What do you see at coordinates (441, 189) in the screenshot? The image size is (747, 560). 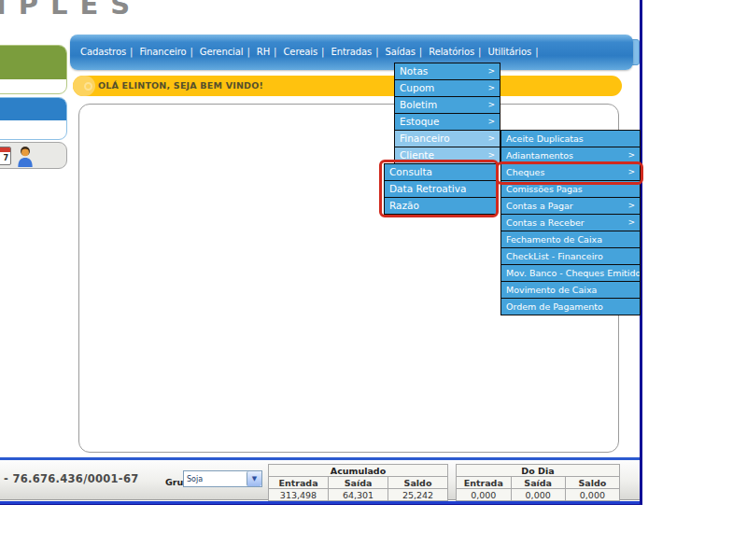 I see `relatorios-dropdown-lower: Consulta Data Retroativa Razão` at bounding box center [441, 189].